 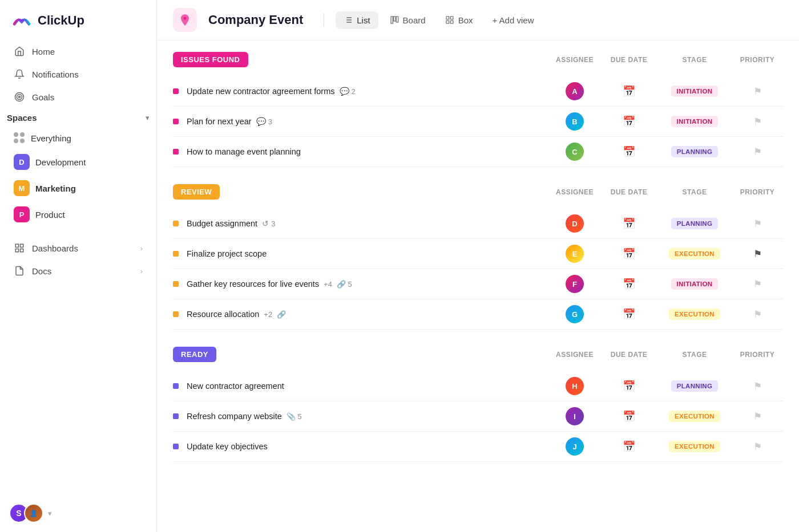 I want to click on nav-notifications: Notifications, so click(x=78, y=74).